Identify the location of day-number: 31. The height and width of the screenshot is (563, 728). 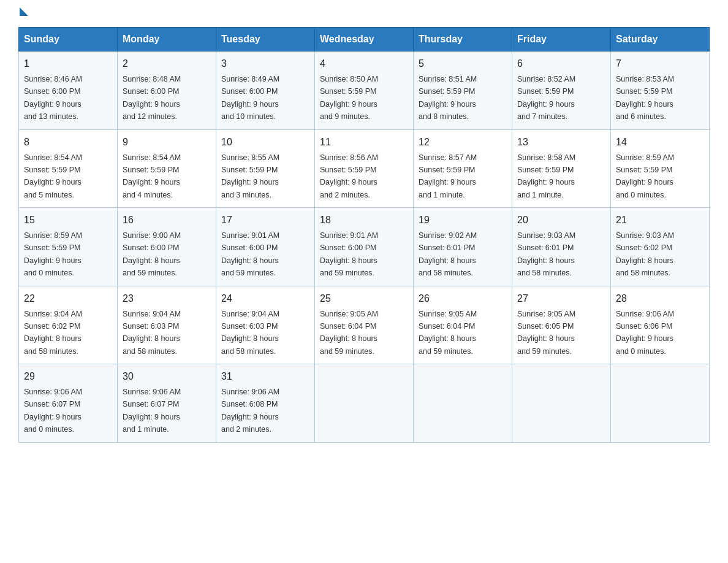
(265, 377).